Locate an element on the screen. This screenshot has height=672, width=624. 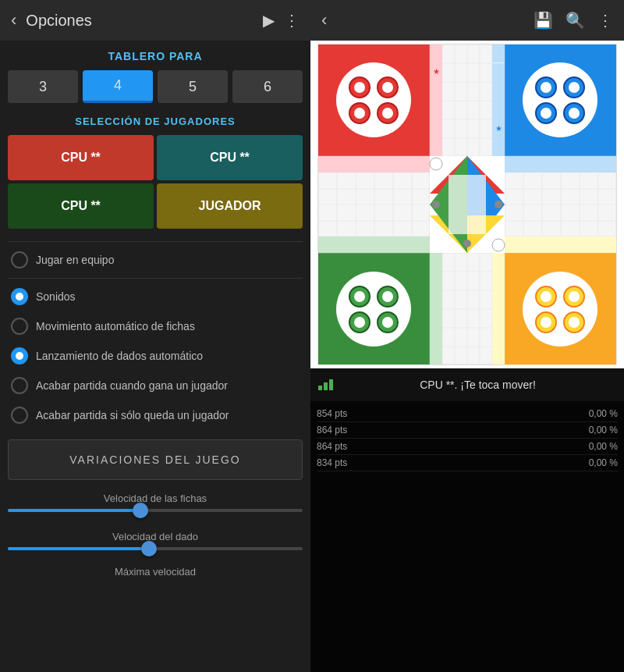
right-back-icon: ‹ is located at coordinates (324, 20).